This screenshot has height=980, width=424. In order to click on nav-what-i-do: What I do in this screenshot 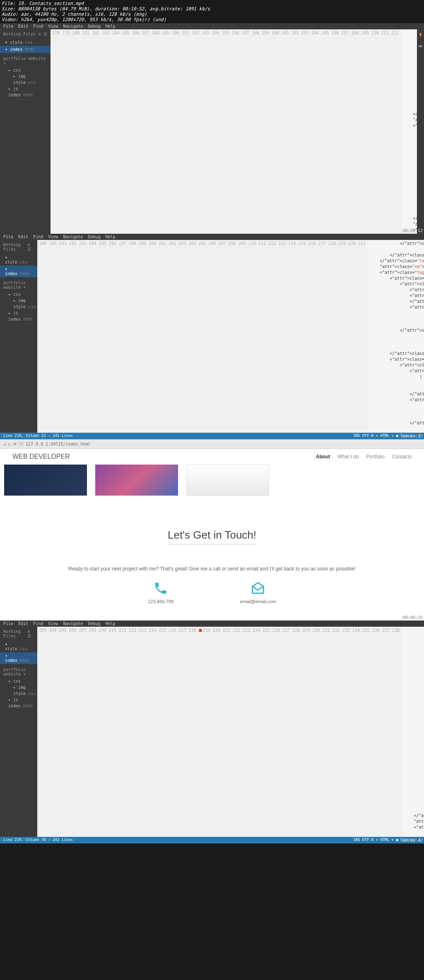, I will do `click(348, 457)`.